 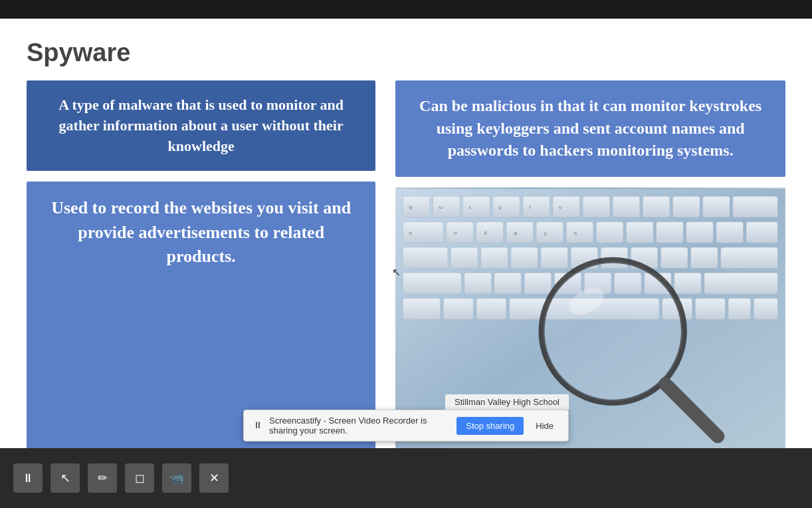 I want to click on screen-share-notification: Stillman Valley High School ⏸ Screencast…, so click(x=406, y=418).